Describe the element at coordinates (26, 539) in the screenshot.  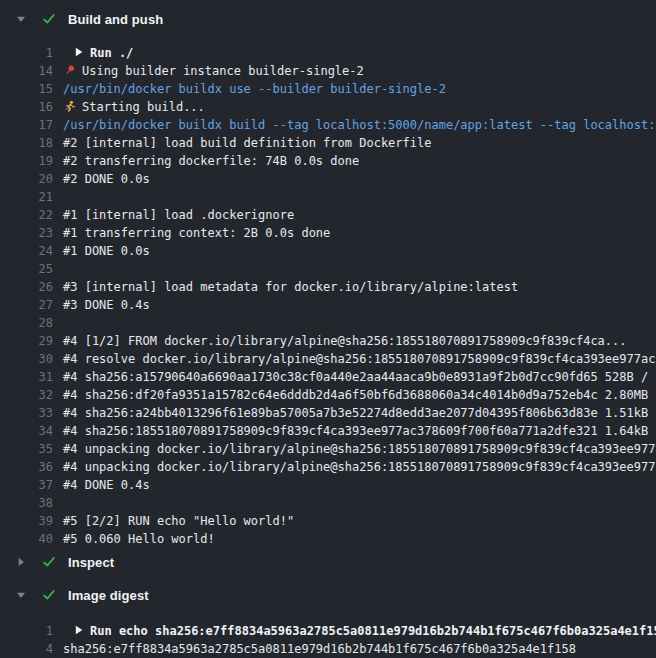
I see `line-number: 40` at that location.